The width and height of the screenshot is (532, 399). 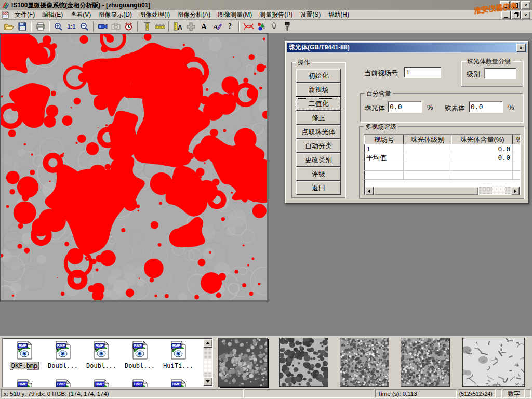 What do you see at coordinates (515, 5) in the screenshot?
I see `restore-button` at bounding box center [515, 5].